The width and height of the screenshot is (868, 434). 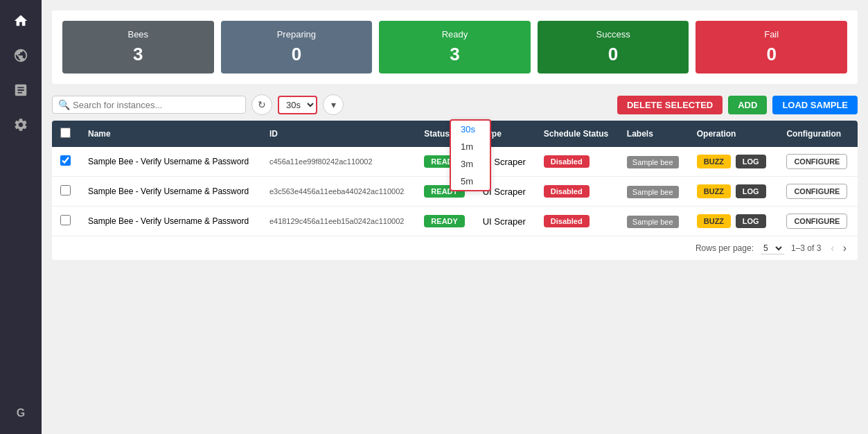 What do you see at coordinates (139, 47) in the screenshot?
I see `stat-bees: Bees 3` at bounding box center [139, 47].